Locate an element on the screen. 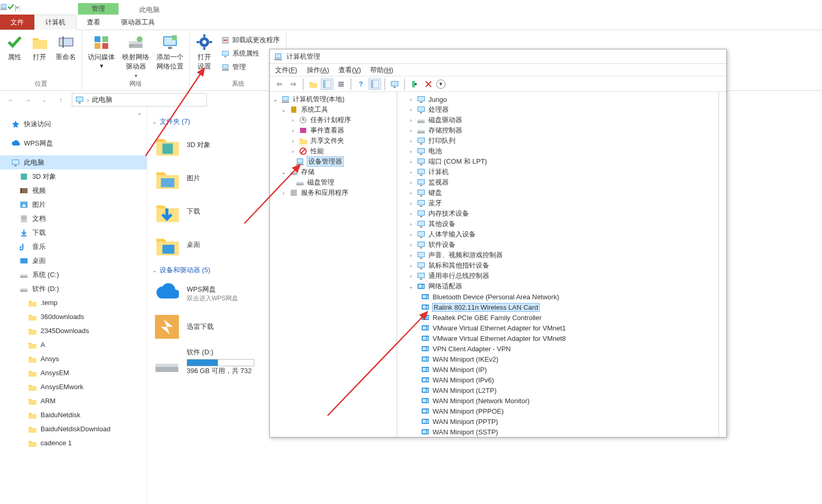  sidebar-item: BaiduNetdiskDownload is located at coordinates (73, 429).